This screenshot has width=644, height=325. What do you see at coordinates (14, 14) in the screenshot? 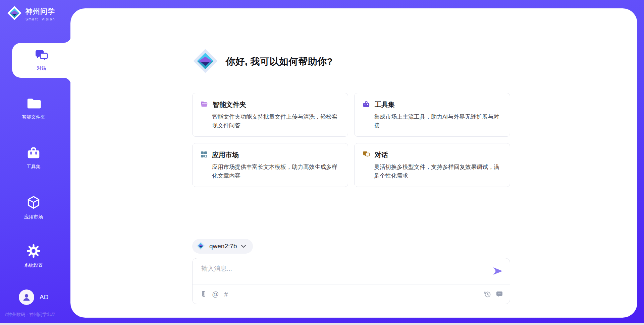
I see `brand-diamond-icon` at bounding box center [14, 14].